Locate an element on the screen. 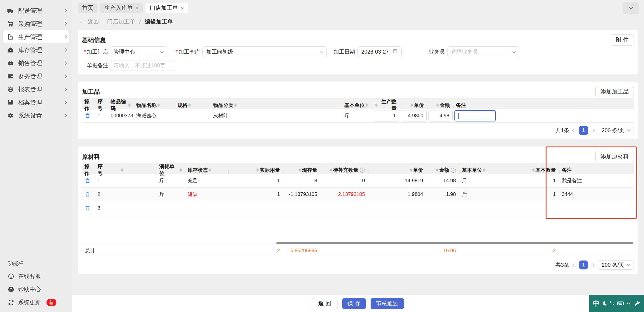 The height and width of the screenshot is (312, 644). function-bar-label: 功能栏 is located at coordinates (36, 265).